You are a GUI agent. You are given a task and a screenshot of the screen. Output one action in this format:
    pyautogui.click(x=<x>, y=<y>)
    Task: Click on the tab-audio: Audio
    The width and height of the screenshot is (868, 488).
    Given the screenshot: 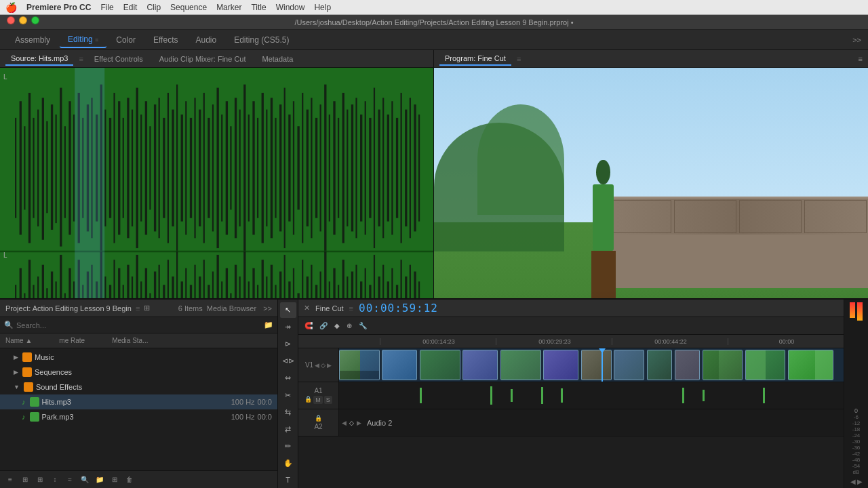 What is the action you would take?
    pyautogui.click(x=206, y=40)
    